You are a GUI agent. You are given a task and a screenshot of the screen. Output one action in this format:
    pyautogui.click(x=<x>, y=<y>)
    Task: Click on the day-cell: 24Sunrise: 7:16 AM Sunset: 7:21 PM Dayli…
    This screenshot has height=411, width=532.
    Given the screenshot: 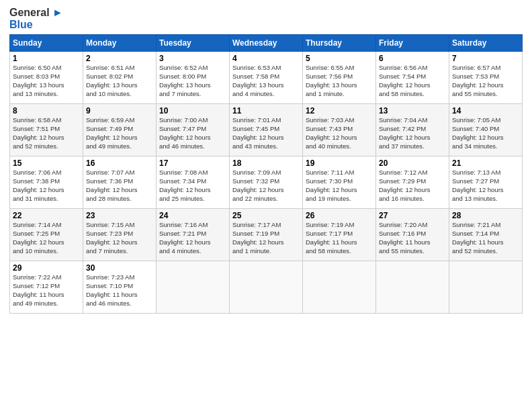 What is the action you would take?
    pyautogui.click(x=193, y=235)
    